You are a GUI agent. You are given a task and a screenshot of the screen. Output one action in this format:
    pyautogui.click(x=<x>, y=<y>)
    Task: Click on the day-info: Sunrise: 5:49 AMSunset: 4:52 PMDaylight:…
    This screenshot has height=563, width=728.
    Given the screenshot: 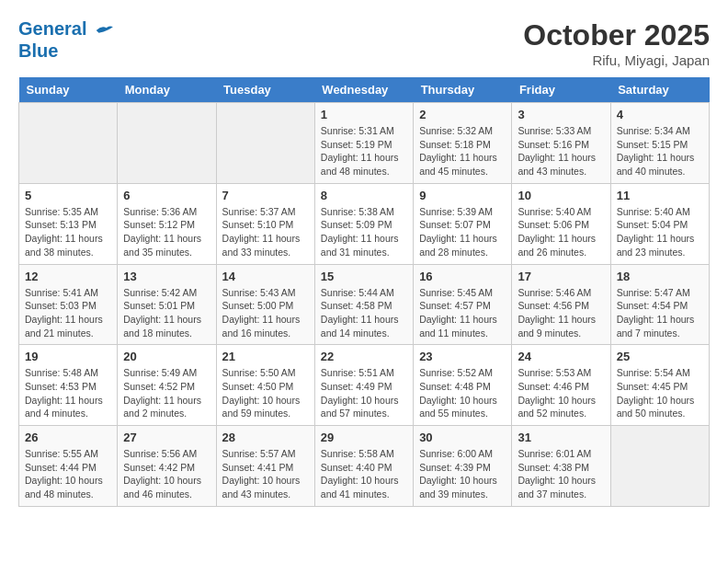 What is the action you would take?
    pyautogui.click(x=166, y=394)
    